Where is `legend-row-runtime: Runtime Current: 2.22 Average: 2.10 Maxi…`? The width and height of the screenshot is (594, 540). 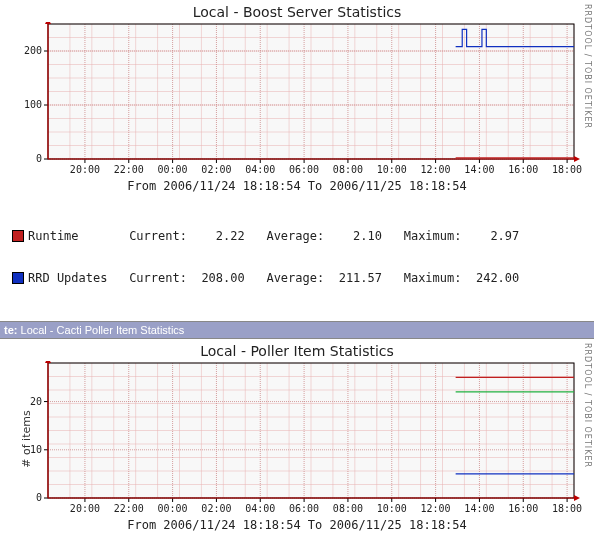
legend-row-runtime: Runtime Current: 2.22 Average: 2.10 Maxi… is located at coordinates (303, 236).